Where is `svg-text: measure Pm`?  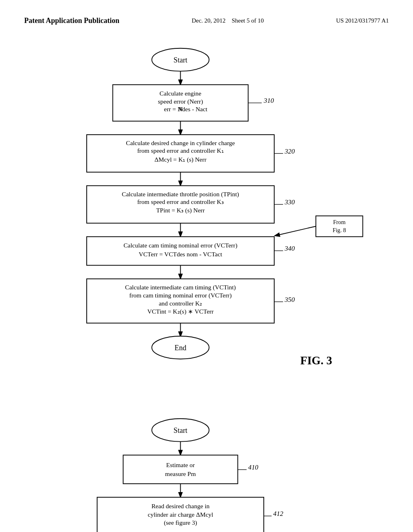
svg-text: measure Pm is located at coordinates (180, 473).